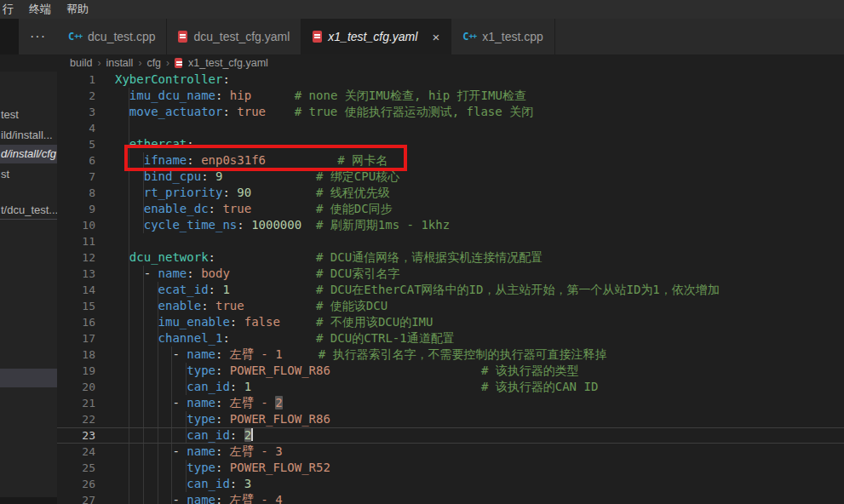  What do you see at coordinates (77, 128) in the screenshot?
I see `line-number: 4` at bounding box center [77, 128].